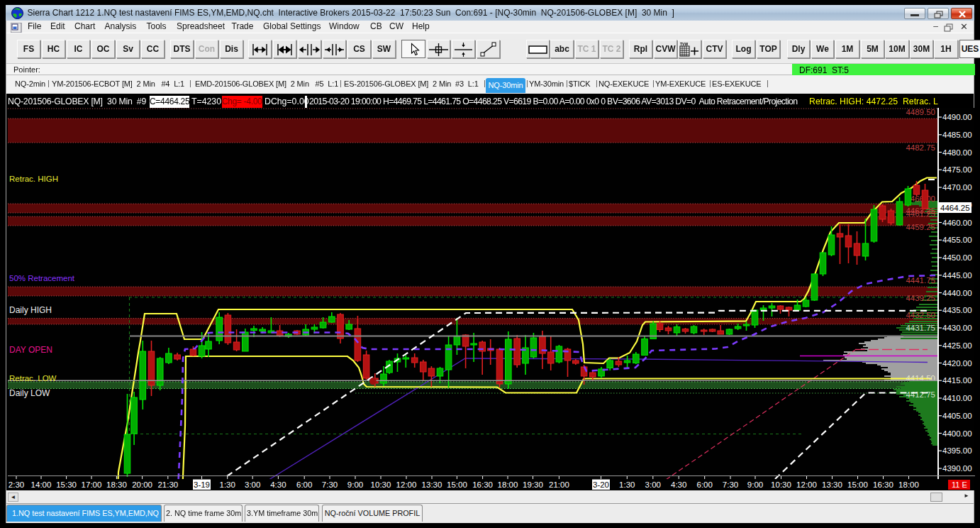 Image resolution: width=980 pixels, height=528 pixels. Describe the element at coordinates (43, 278) in the screenshot. I see `svg-text: 50% Retracement` at that location.